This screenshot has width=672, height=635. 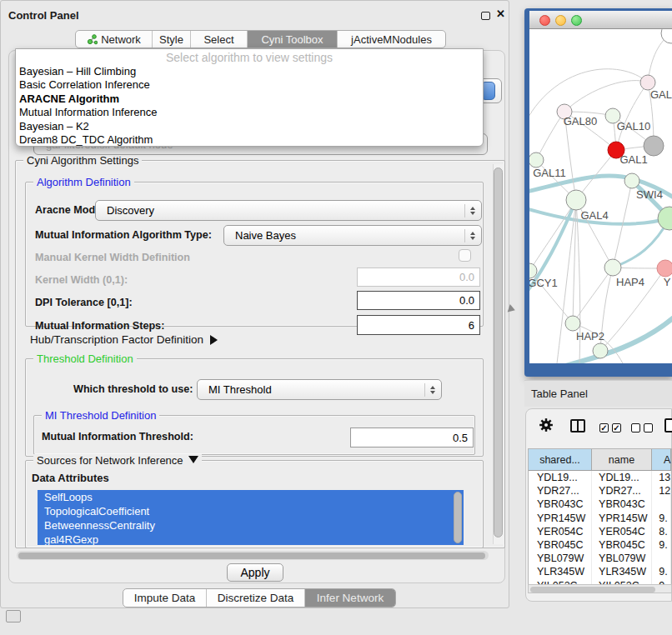 What do you see at coordinates (458, 518) in the screenshot?
I see `attributes-scrollbar-thumb` at bounding box center [458, 518].